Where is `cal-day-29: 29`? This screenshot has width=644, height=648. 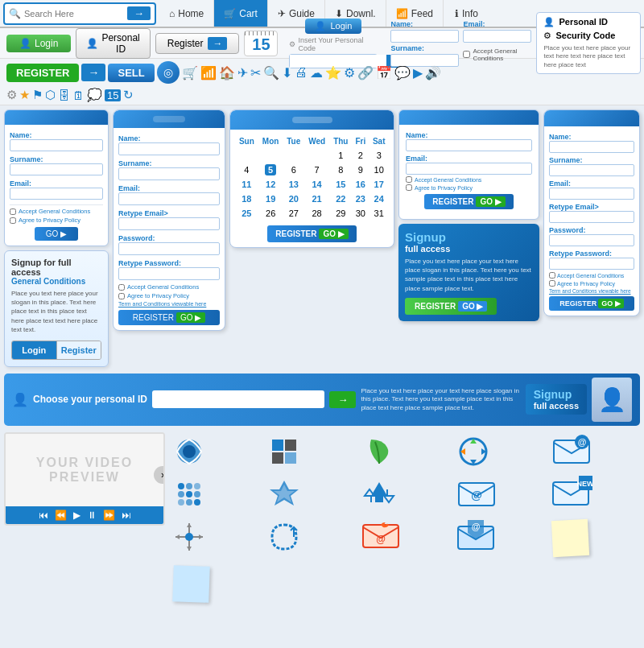 cal-day-29: 29 is located at coordinates (341, 213).